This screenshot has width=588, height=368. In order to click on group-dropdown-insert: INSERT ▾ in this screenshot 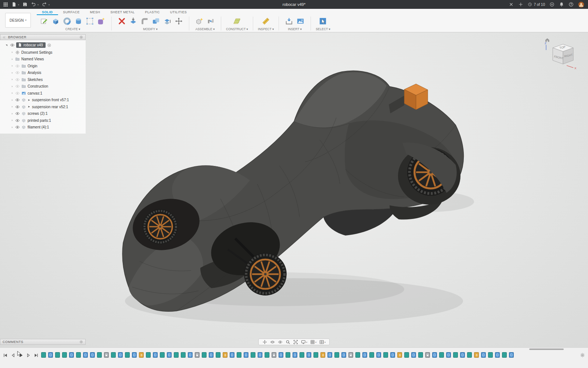, I will do `click(295, 29)`.